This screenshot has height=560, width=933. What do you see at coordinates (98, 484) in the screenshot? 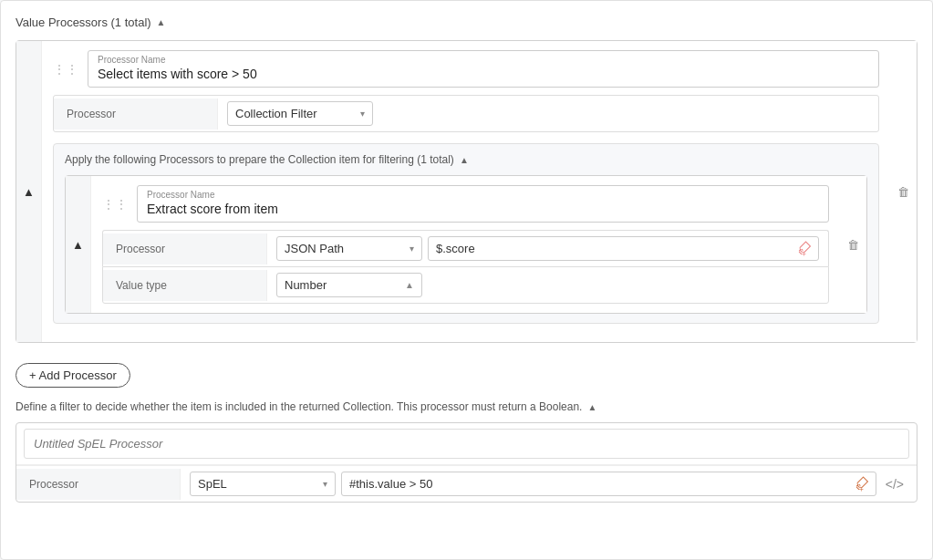
I see `spel-processor-label: Processor` at bounding box center [98, 484].